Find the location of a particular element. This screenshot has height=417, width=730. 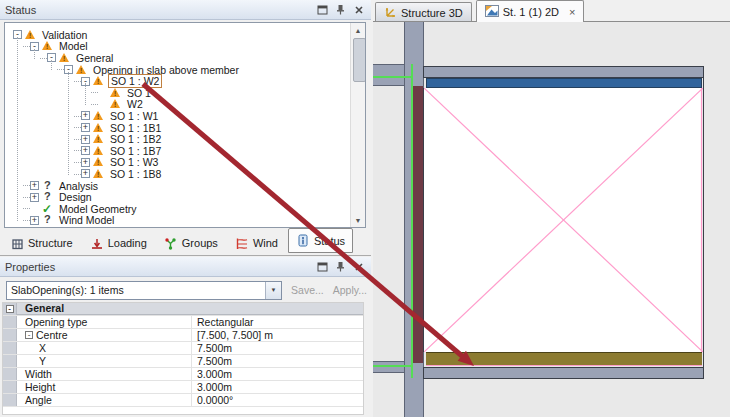

tree-item: -!Validation is located at coordinates (178, 35).